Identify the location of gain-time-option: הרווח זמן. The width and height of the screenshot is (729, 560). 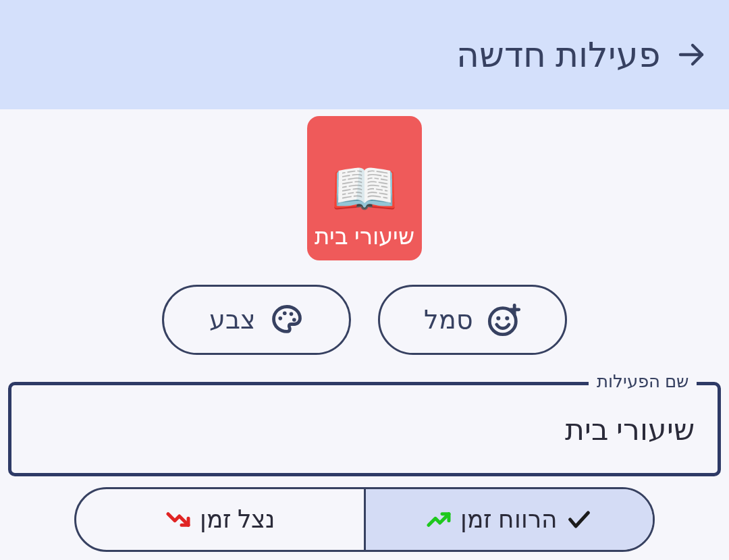
(510, 520).